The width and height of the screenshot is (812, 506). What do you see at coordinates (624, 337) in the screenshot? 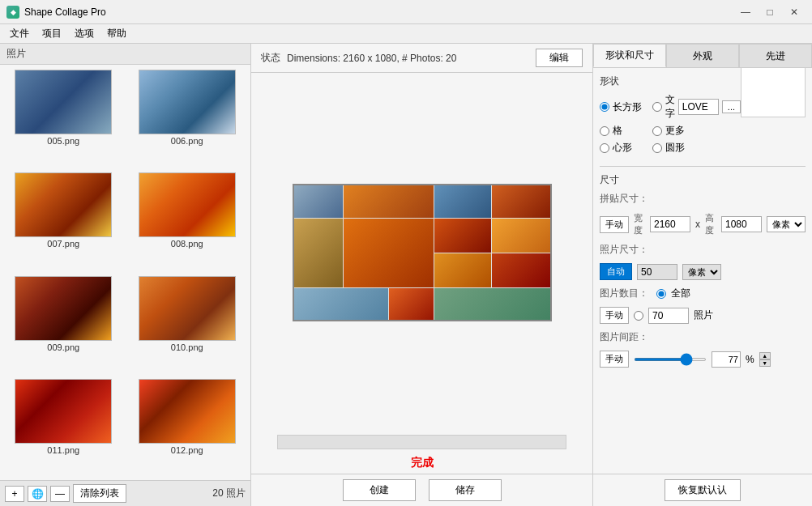
I see `spacing-label: 图片间距：` at bounding box center [624, 337].